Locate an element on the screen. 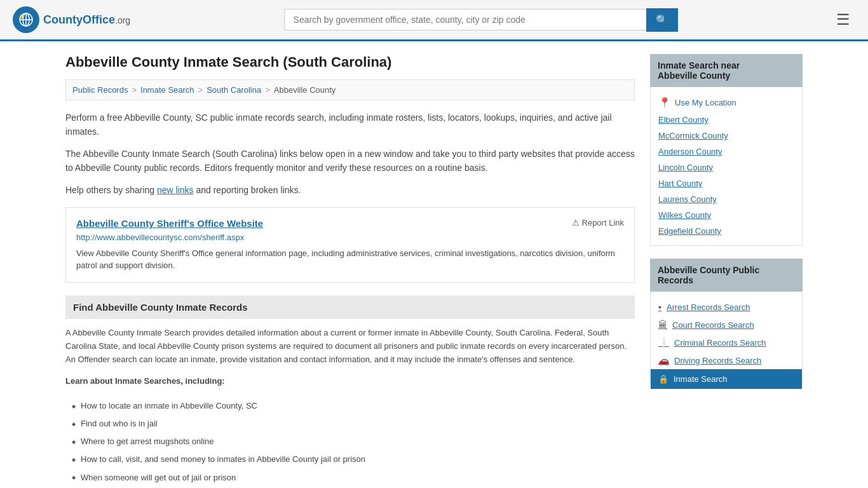 This screenshot has width=868, height=488. learn-label: Learn about Inmate Searches, including: is located at coordinates (350, 381).